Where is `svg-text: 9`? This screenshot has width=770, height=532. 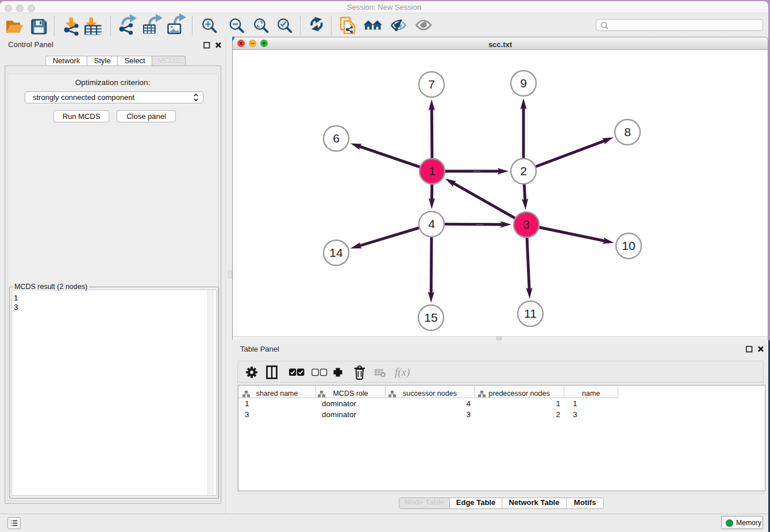 svg-text: 9 is located at coordinates (523, 83).